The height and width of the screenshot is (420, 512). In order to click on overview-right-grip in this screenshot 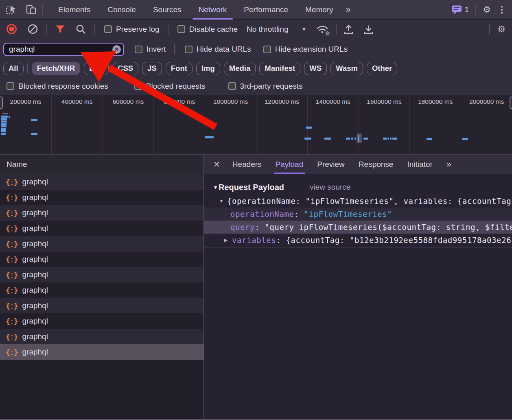, I will do `click(511, 103)`.